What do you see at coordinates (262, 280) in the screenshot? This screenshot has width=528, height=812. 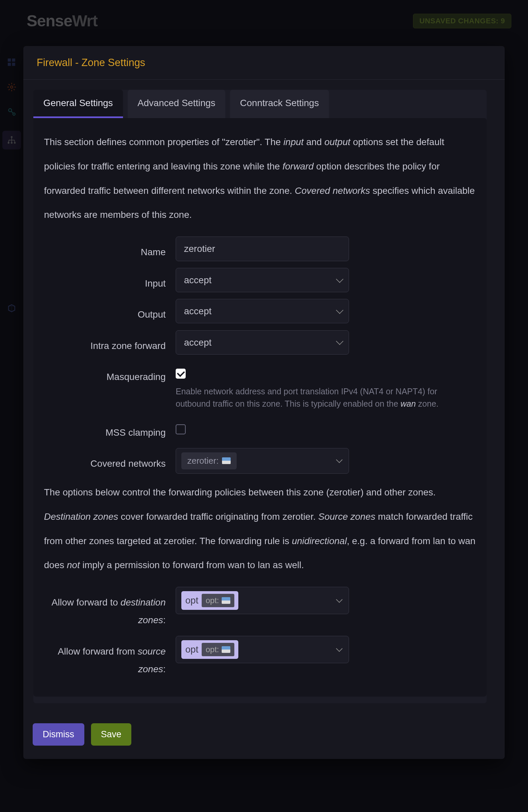 I see `input-select: accept` at bounding box center [262, 280].